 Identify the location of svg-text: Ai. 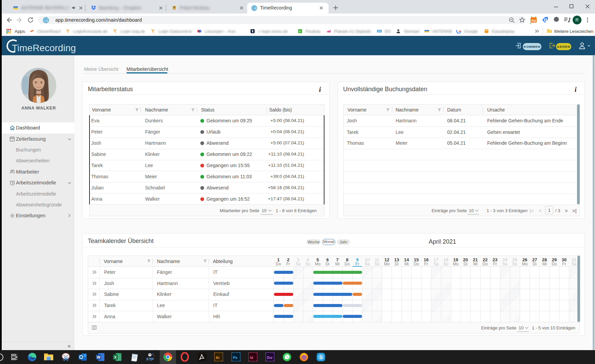
(218, 358).